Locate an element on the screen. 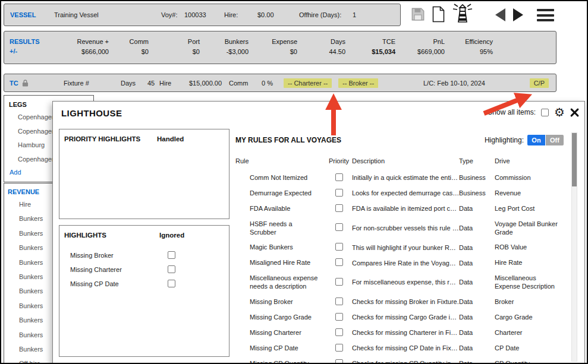  rule-row: Missing Cargo Grade Checks for missing C… is located at coordinates (400, 317).